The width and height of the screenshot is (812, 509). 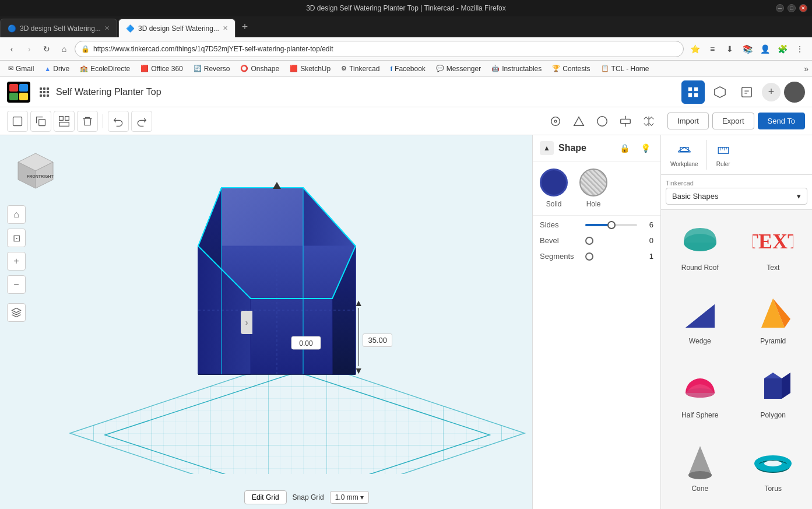 I want to click on bookmarks-overflow-button: », so click(x=806, y=69).